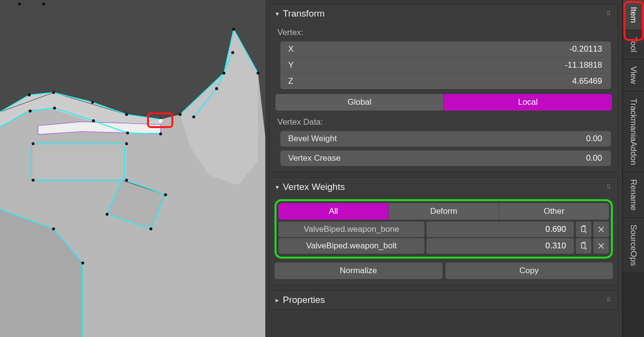 The image size is (644, 337). What do you see at coordinates (304, 300) in the screenshot?
I see `panel-title: Properties` at bounding box center [304, 300].